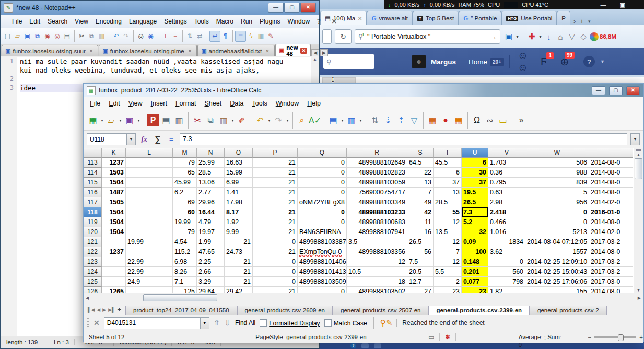  I want to click on avatar: ☻, so click(419, 62).